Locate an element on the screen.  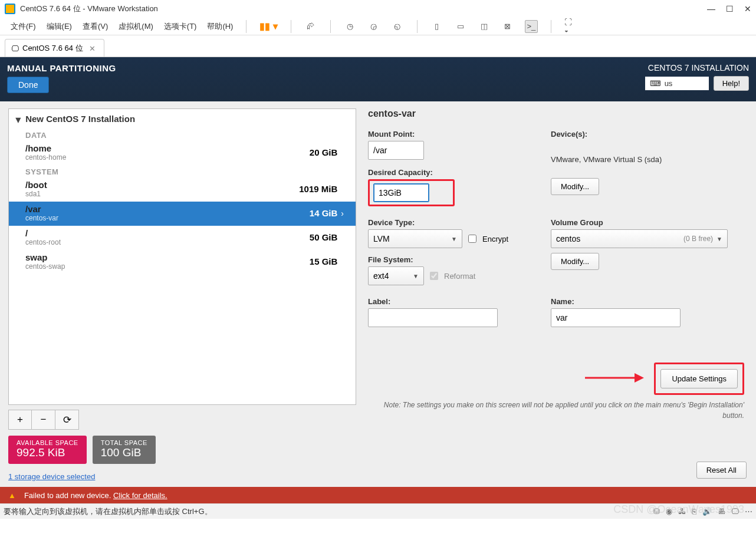
encrypt-checkbox is located at coordinates (472, 239).